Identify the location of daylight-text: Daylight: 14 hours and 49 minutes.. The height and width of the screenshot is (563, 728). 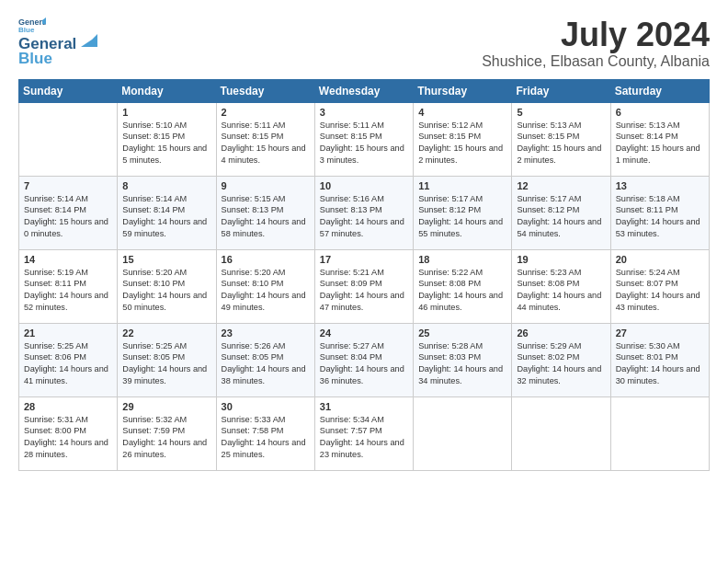
(264, 302).